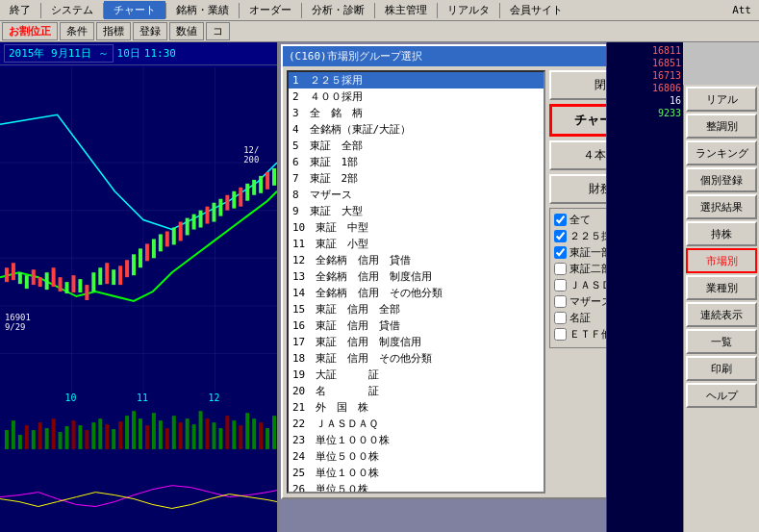  What do you see at coordinates (721, 180) in the screenshot?
I see `far-right-btn-3: 個別登録` at bounding box center [721, 180].